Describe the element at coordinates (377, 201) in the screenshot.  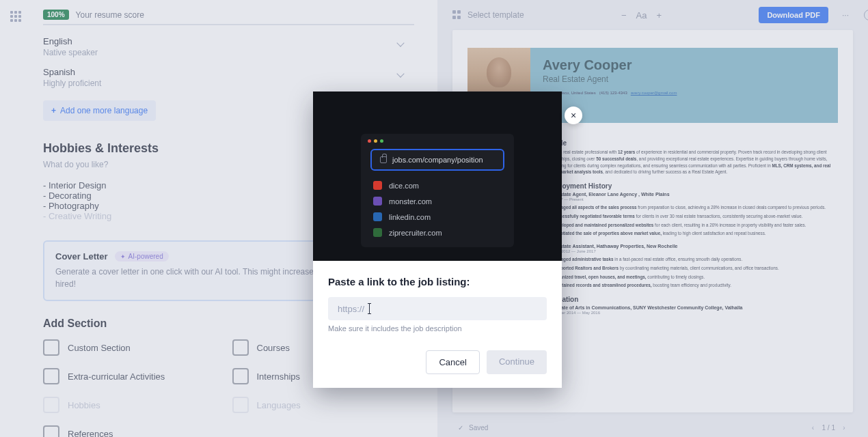
I see `monster-icon` at that location.